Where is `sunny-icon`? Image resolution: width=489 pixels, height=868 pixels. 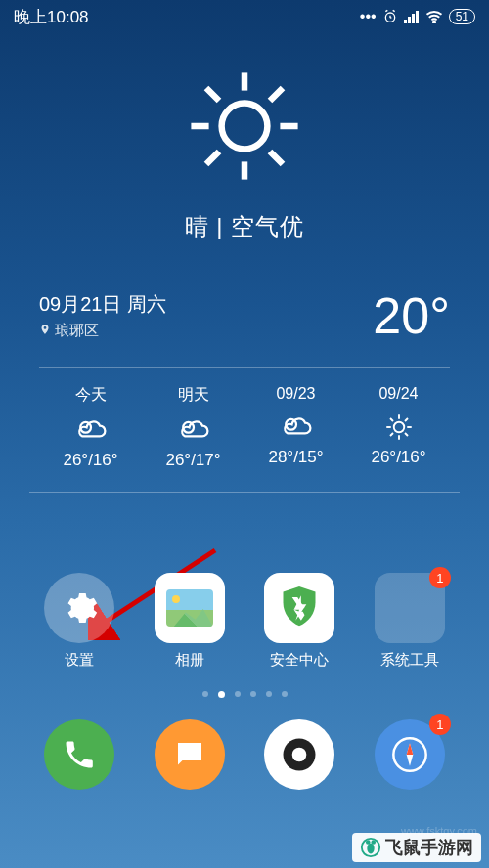
sunny-icon is located at coordinates (399, 427).